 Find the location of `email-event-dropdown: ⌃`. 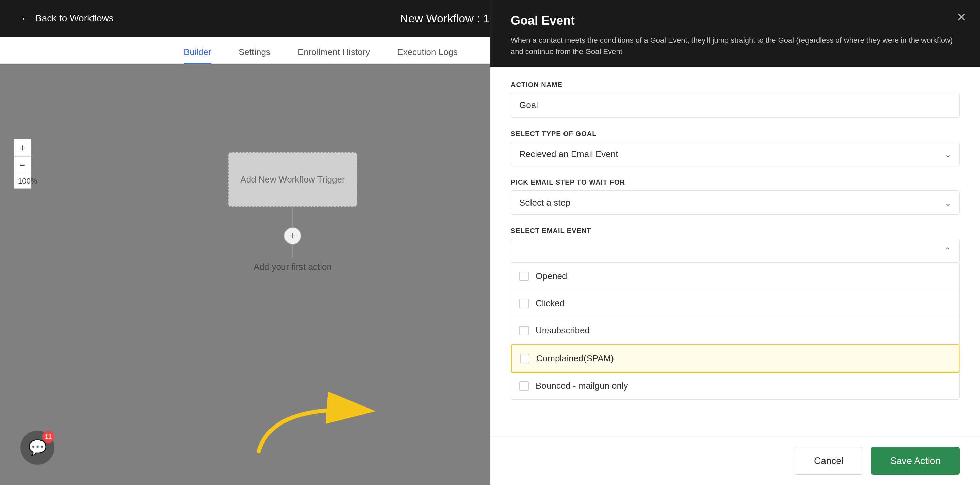

email-event-dropdown: ⌃ is located at coordinates (735, 251).